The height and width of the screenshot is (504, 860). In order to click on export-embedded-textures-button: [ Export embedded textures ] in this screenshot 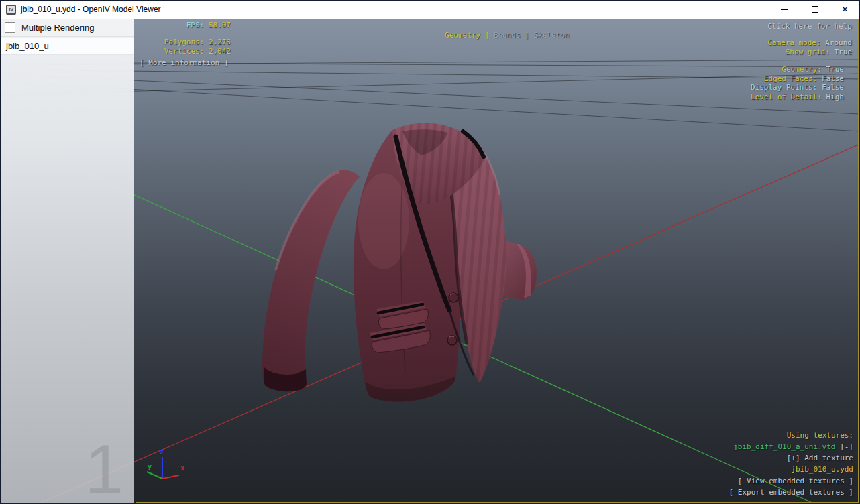, I will do `click(746, 492)`.